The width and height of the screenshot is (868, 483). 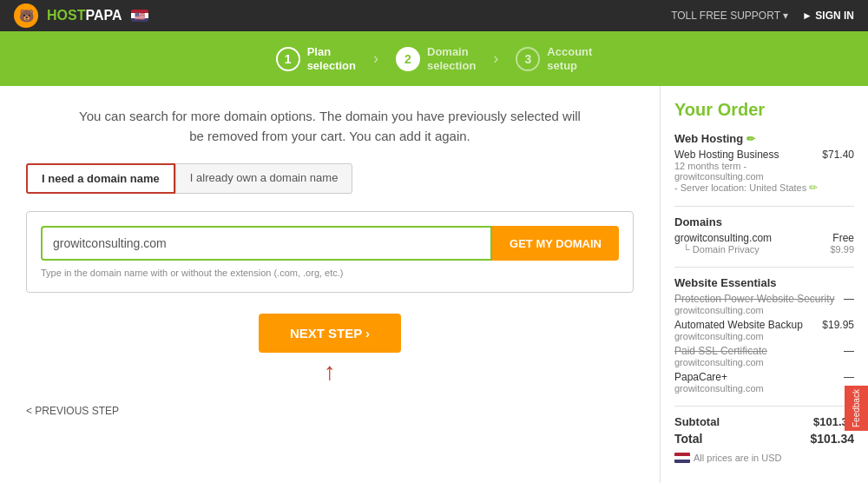 I want to click on domain-privacy-row: └ Domain Privacy $9.99, so click(x=764, y=249).